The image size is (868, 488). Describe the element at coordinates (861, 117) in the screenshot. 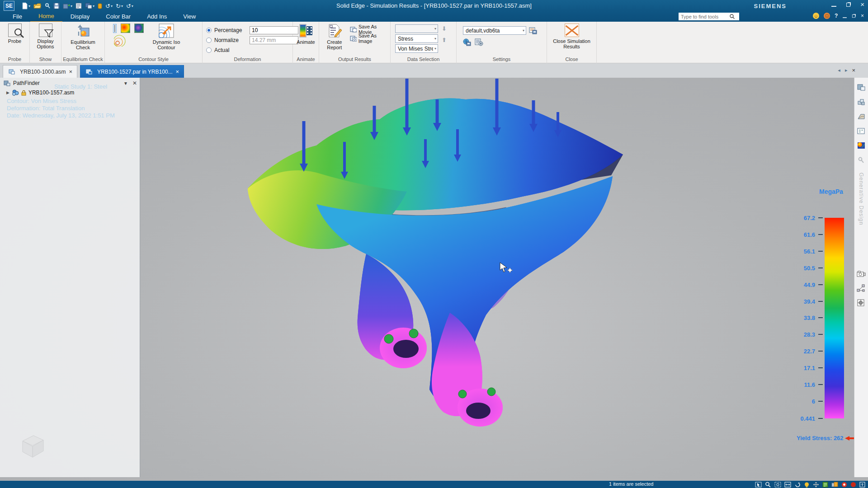

I see `sketch-face-icon` at that location.